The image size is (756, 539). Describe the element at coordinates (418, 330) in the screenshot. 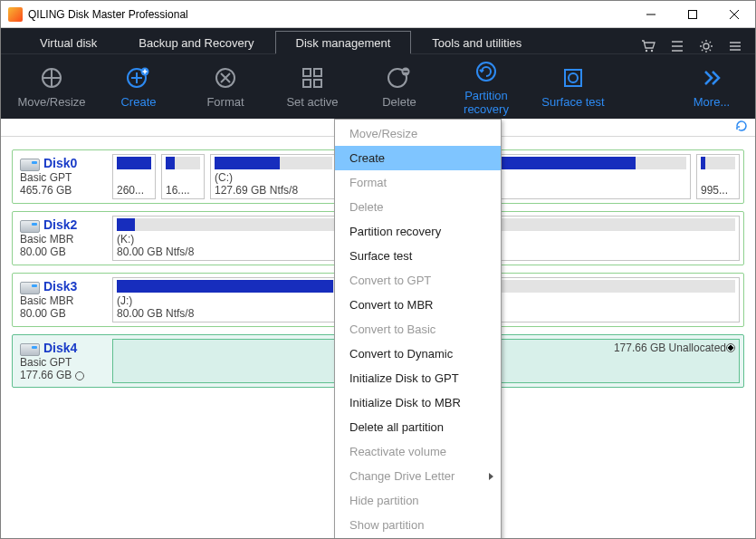

I see `context-menu-item: Convert to Basic` at that location.